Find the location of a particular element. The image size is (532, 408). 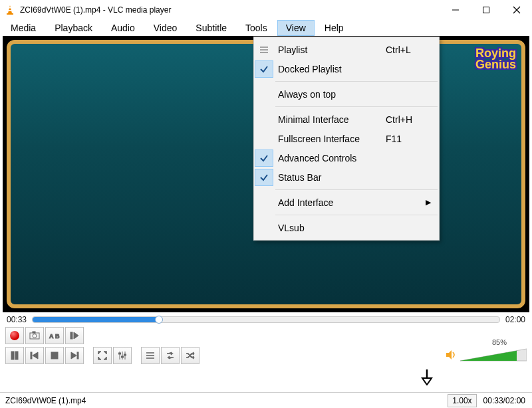

window-title: ZCI69dVtW0E (1).mp4 - VLC media player is located at coordinates (230, 10).